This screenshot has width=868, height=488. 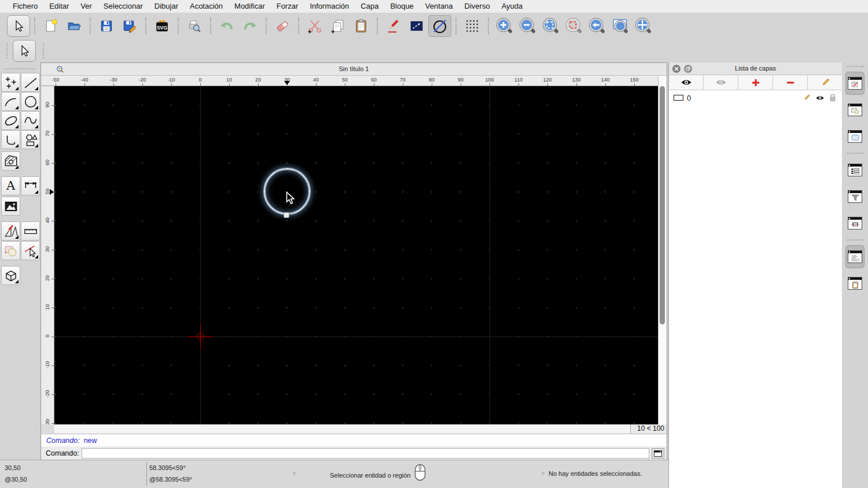 What do you see at coordinates (643, 26) in the screenshot?
I see `zoom-pan-button` at bounding box center [643, 26].